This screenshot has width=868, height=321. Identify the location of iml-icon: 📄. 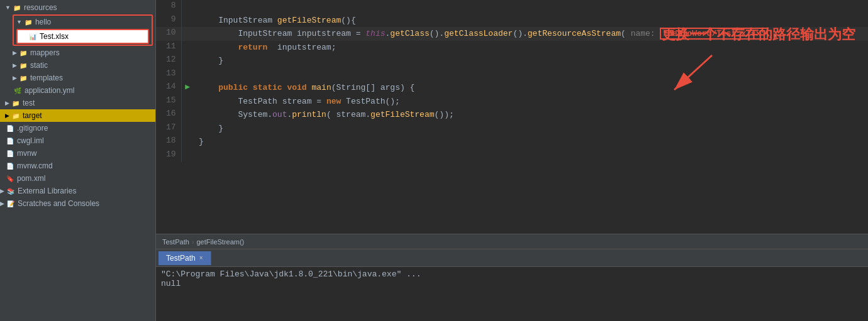
(10, 141).